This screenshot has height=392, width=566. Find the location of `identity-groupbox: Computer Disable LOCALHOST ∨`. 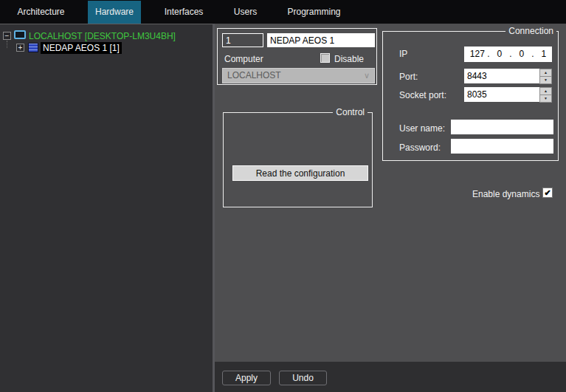

identity-groupbox: Computer Disable LOCALHOST ∨ is located at coordinates (297, 56).